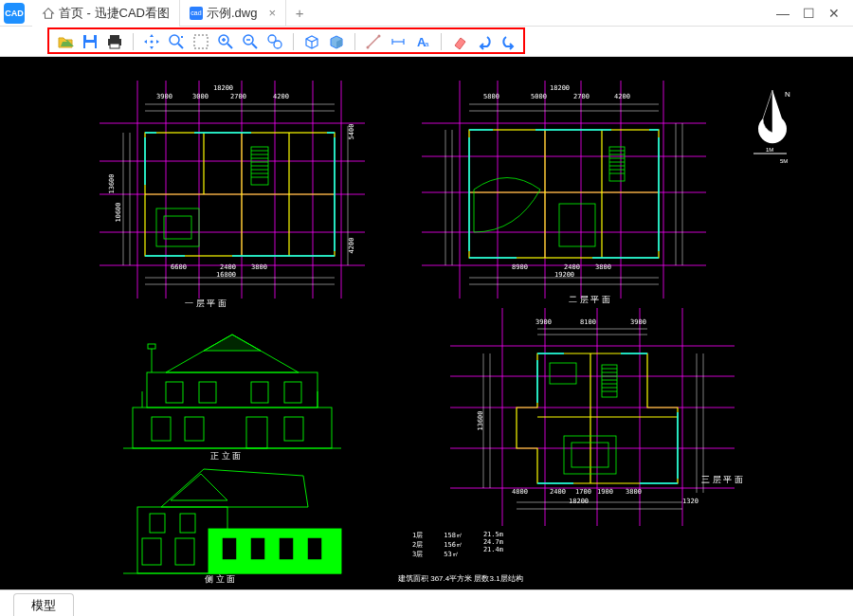  Describe the element at coordinates (201, 42) in the screenshot. I see `zoom-window-button` at that location.